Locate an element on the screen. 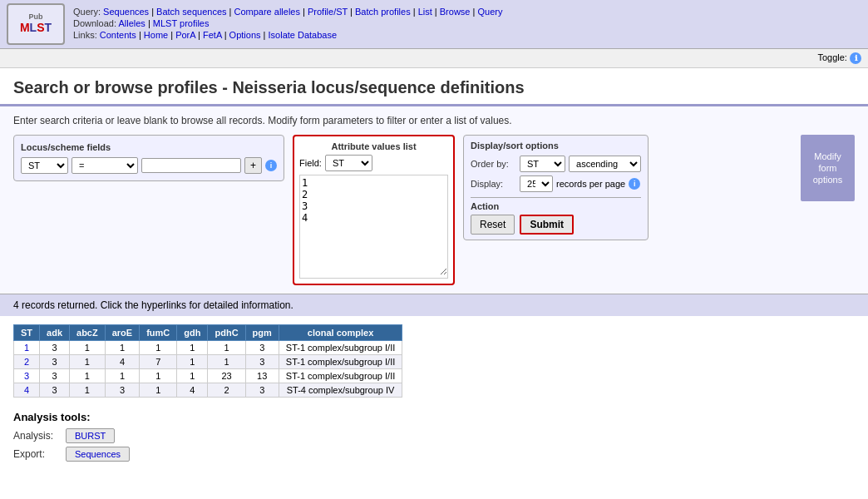  nav-isolate-db: Isolate Database is located at coordinates (303, 35).